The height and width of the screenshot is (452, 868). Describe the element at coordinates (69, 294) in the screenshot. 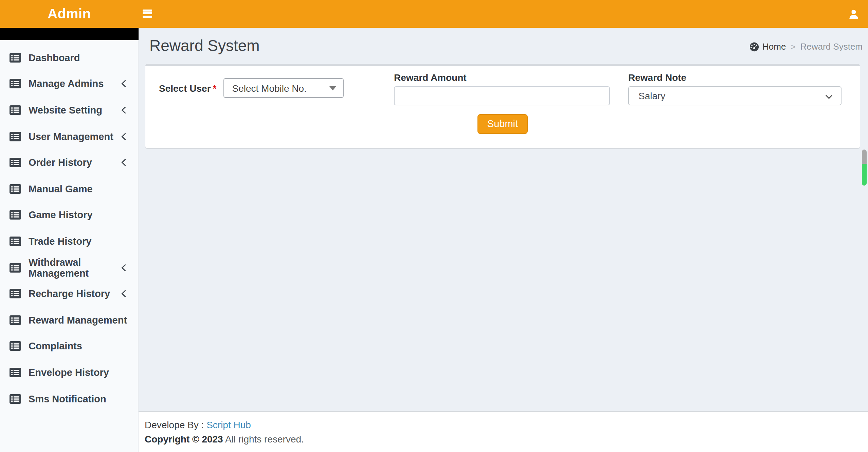

I see `sidebar-item-recharge-history: Recharge History` at that location.